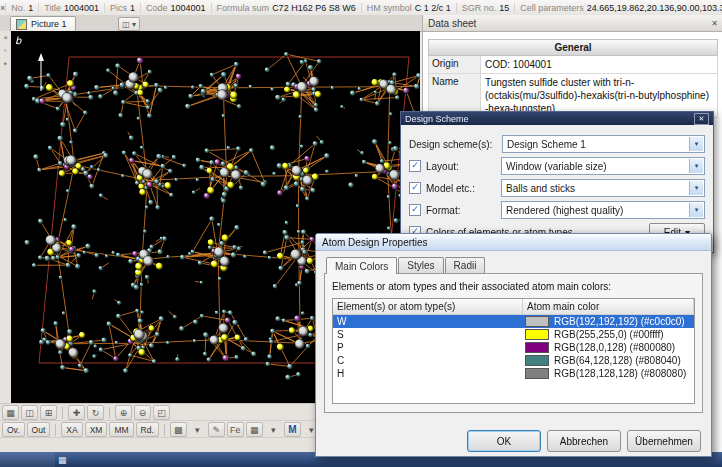  What do you see at coordinates (557, 188) in the screenshot?
I see `model-row: ✓ Model etc.: Balls and sticks ▾` at bounding box center [557, 188].